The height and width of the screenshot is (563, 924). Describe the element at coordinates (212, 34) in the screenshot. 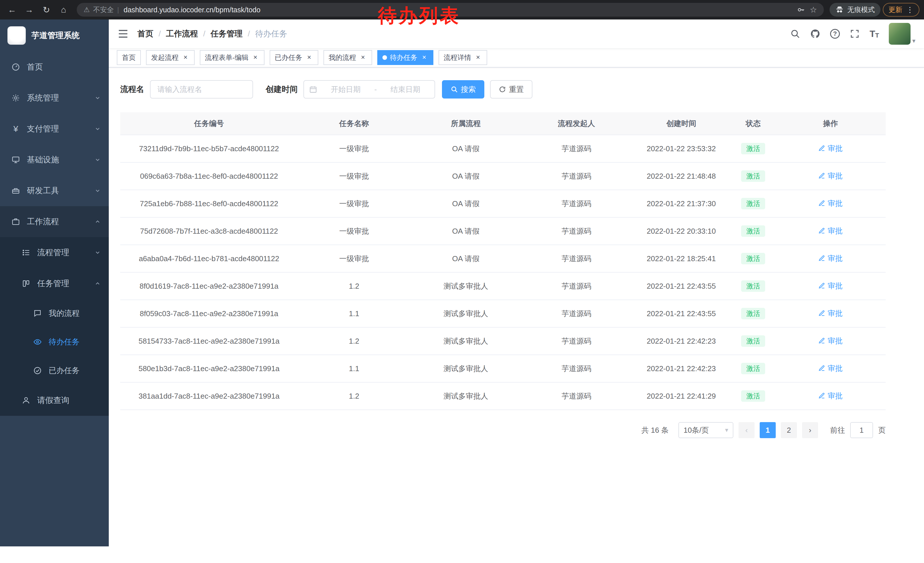

I see `breadcrumb: 首页 / 工作流程 / 任务管理 / 待办任务` at that location.